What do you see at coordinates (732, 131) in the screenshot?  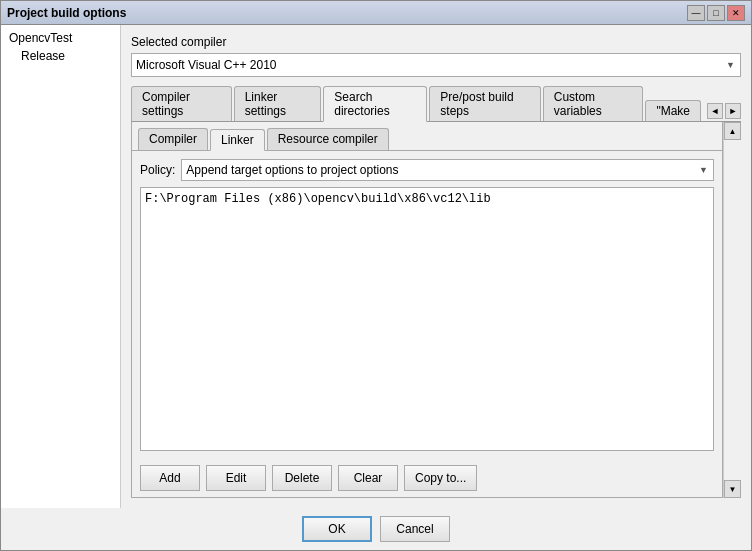 I see `scroll-up-button: ▲` at bounding box center [732, 131].